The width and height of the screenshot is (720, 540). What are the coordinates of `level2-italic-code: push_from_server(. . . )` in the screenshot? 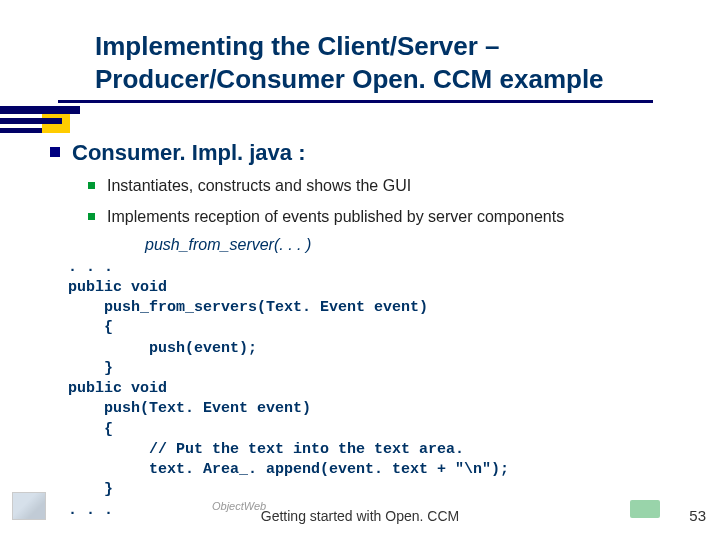 It's located at (422, 245).